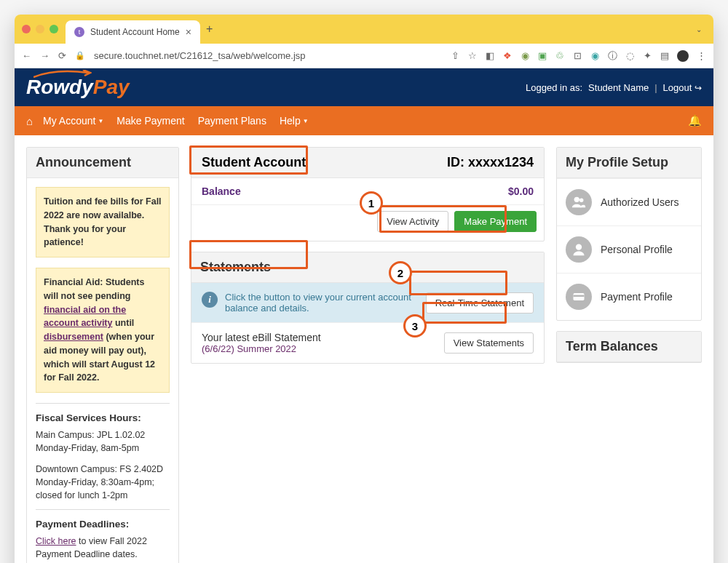  Describe the element at coordinates (629, 163) in the screenshot. I see `profile-setup-title: My Profile Setup` at that location.